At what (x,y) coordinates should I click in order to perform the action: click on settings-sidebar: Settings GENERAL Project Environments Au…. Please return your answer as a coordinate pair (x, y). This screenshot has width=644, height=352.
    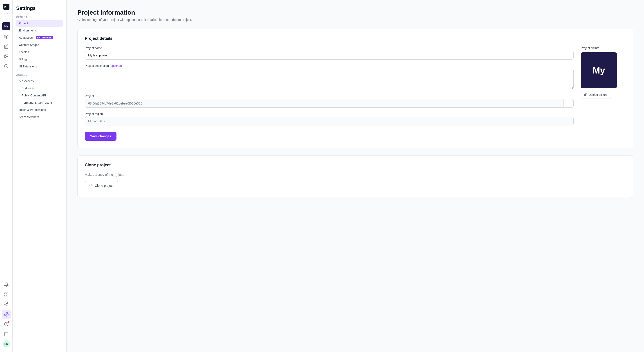
    Looking at the image, I should click on (40, 176).